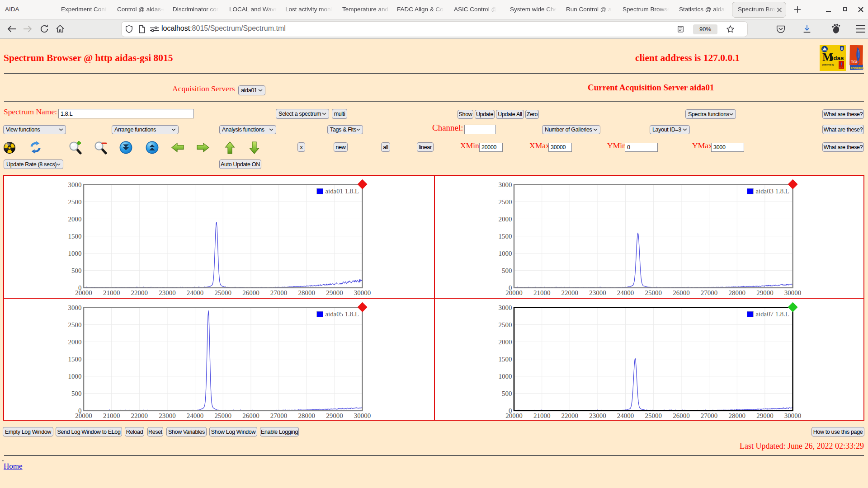 This screenshot has height=488, width=868. I want to click on svg-text: POWERED, so click(857, 68).